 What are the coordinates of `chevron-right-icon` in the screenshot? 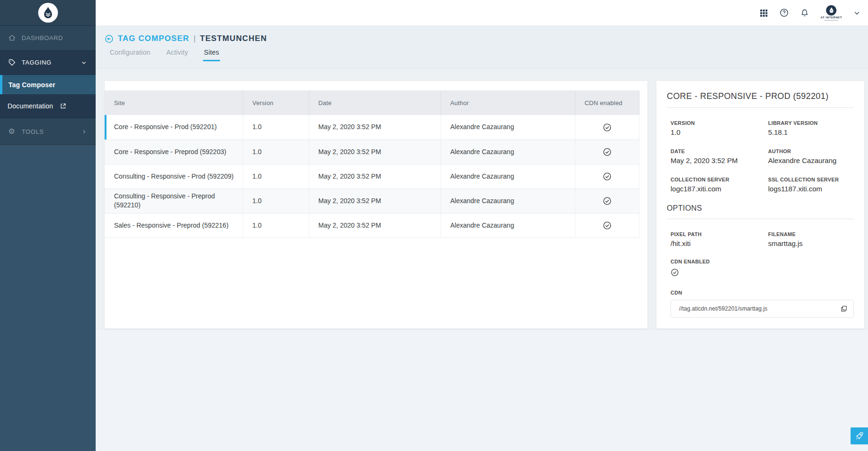 It's located at (84, 132).